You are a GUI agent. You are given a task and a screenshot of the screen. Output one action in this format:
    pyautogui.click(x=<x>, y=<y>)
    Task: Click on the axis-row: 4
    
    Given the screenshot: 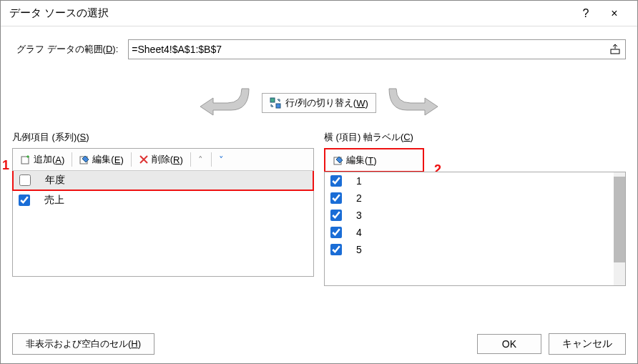 What is the action you would take?
    pyautogui.click(x=469, y=232)
    